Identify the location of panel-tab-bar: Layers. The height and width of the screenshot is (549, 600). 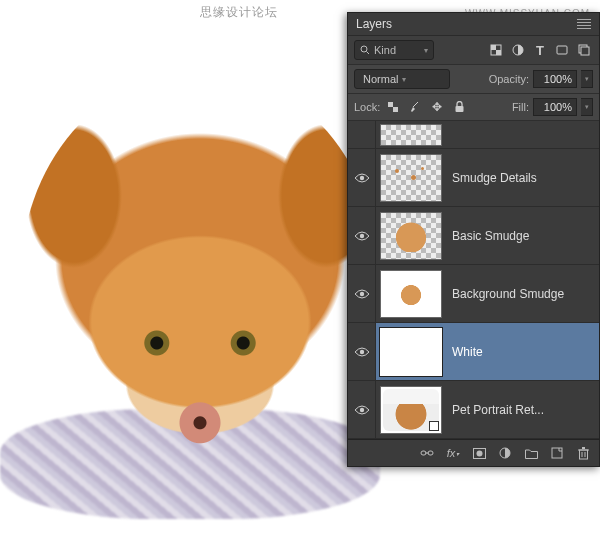
(474, 24).